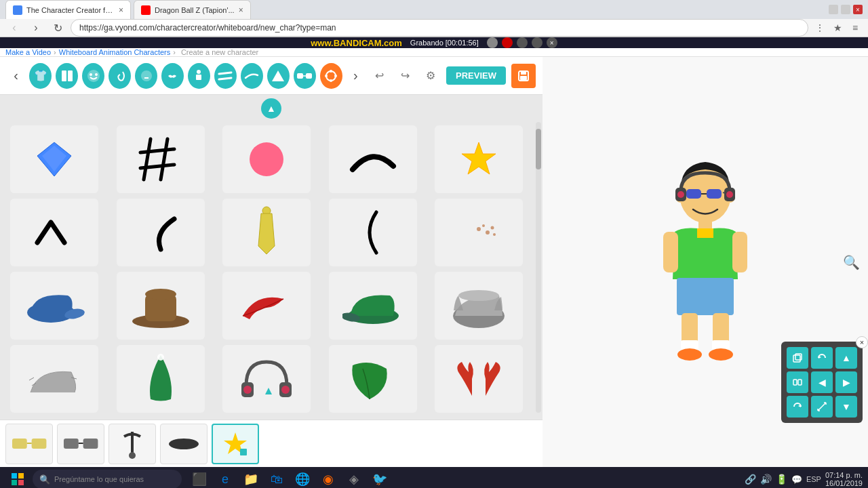  What do you see at coordinates (241, 10) in the screenshot?
I see `tab-close-2: ×` at bounding box center [241, 10].